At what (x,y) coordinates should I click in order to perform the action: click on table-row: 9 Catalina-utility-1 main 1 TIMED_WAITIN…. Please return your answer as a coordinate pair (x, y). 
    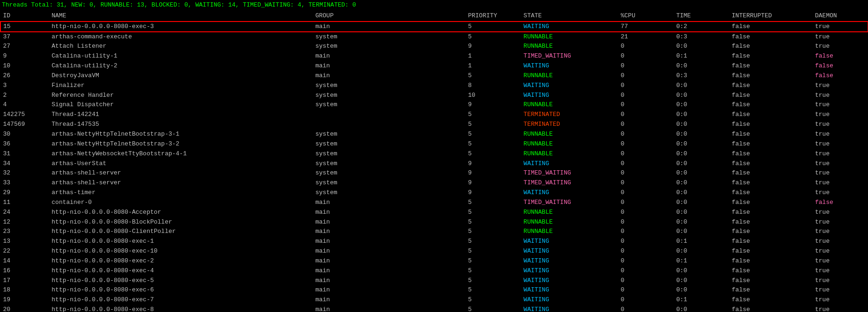
    Looking at the image, I should click on (434, 56).